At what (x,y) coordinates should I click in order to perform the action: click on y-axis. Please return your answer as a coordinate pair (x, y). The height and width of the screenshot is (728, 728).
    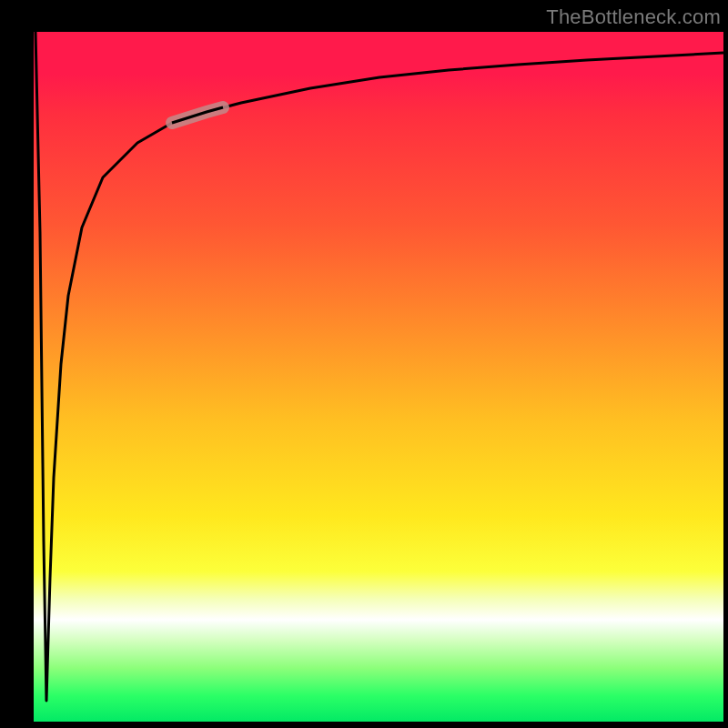
    Looking at the image, I should click on (33, 378).